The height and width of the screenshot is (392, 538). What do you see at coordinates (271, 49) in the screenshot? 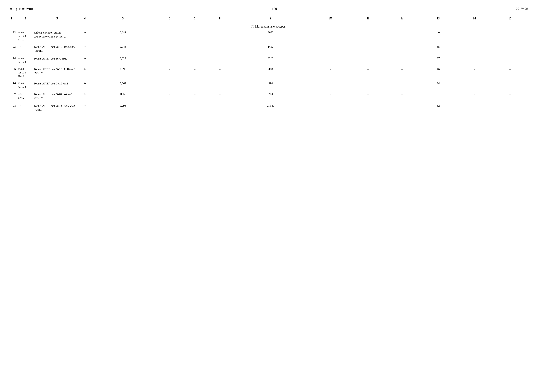
I see `row-val9: I452` at bounding box center [271, 49].